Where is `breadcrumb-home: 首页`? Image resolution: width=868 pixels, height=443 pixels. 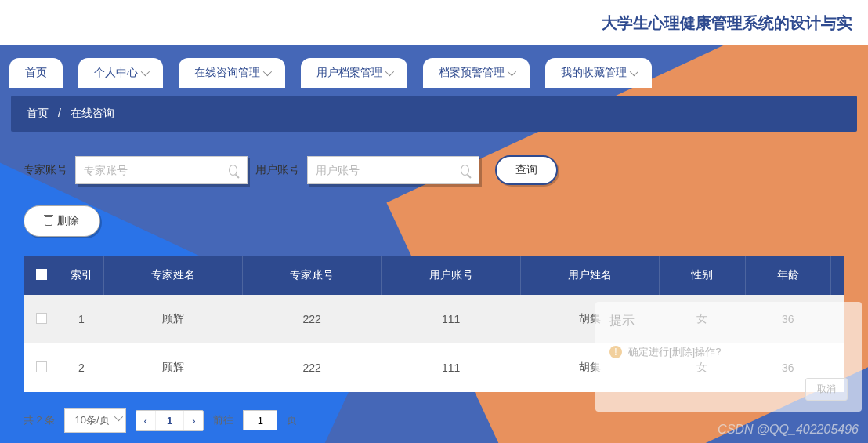 breadcrumb-home: 首页 is located at coordinates (38, 113).